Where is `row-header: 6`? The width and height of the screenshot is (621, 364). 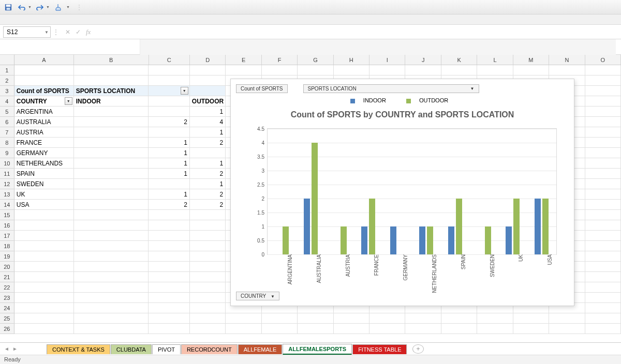 row-header: 6 is located at coordinates (7, 122).